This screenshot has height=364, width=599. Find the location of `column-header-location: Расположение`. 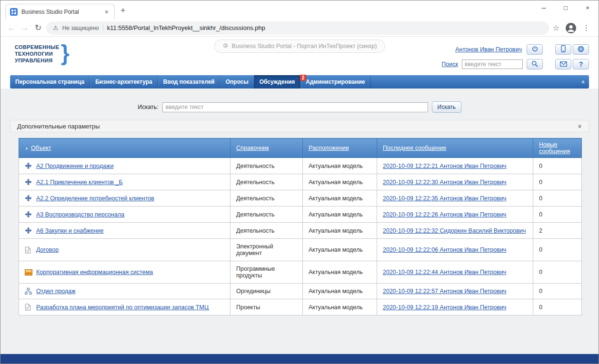

column-header-location: Расположение is located at coordinates (340, 148).